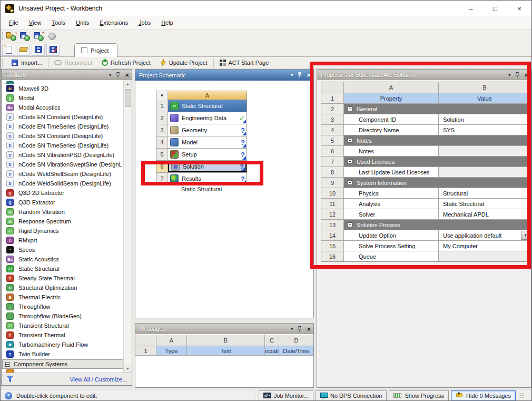 Image resolution: width=532 pixels, height=401 pixels. What do you see at coordinates (66, 288) in the screenshot?
I see `toolbox-item: O Structural Optimization` at bounding box center [66, 288].